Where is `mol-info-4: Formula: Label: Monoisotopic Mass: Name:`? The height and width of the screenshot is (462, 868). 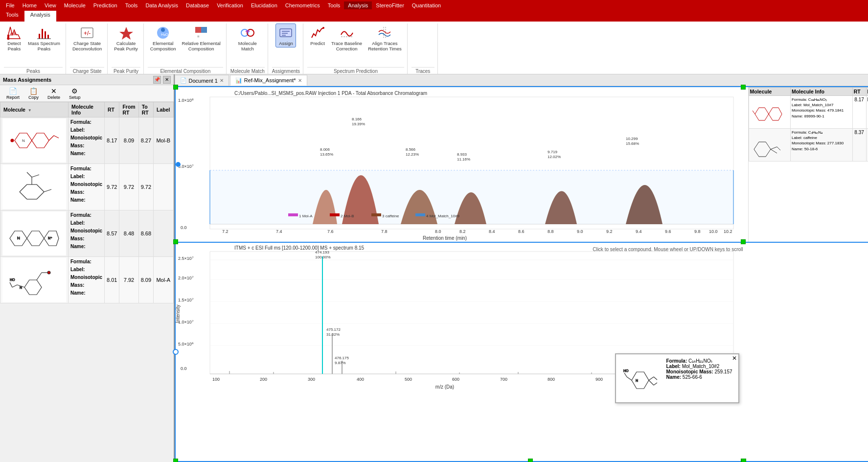
mol-info-4: Formula: Label: Monoisotopic Mass: Name: is located at coordinates (86, 277).